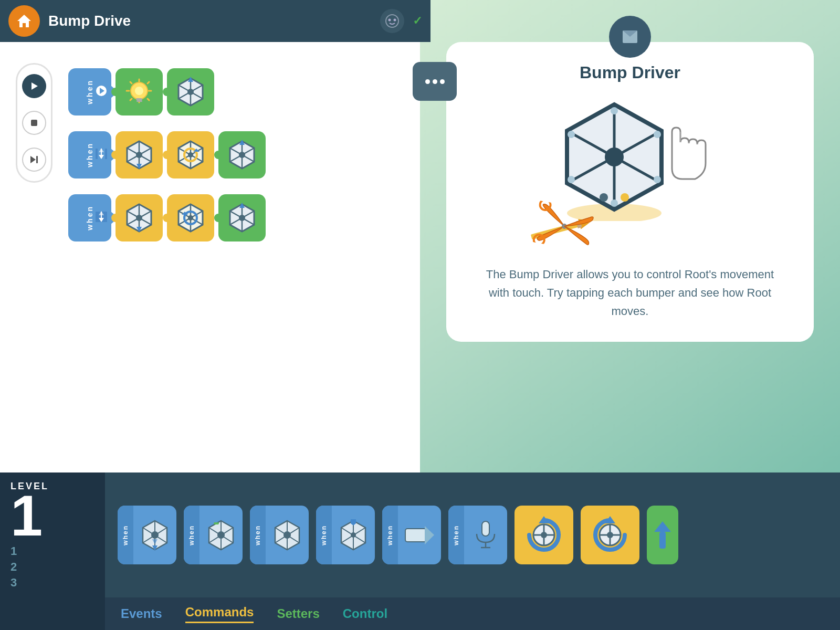 Image resolution: width=840 pixels, height=630 pixels. I want to click on step-button, so click(34, 160).